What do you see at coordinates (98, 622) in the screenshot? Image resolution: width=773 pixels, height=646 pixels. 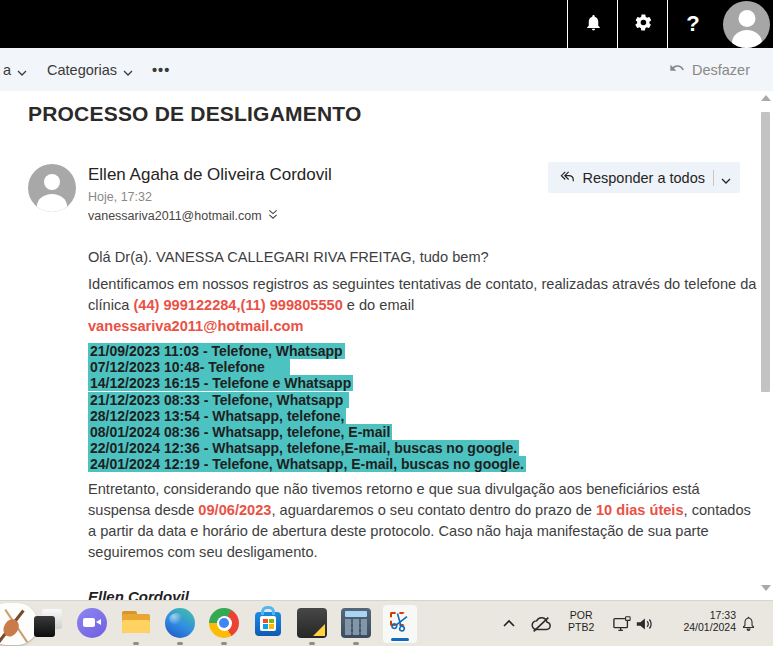 I see `camera-lens-shape` at bounding box center [98, 622].